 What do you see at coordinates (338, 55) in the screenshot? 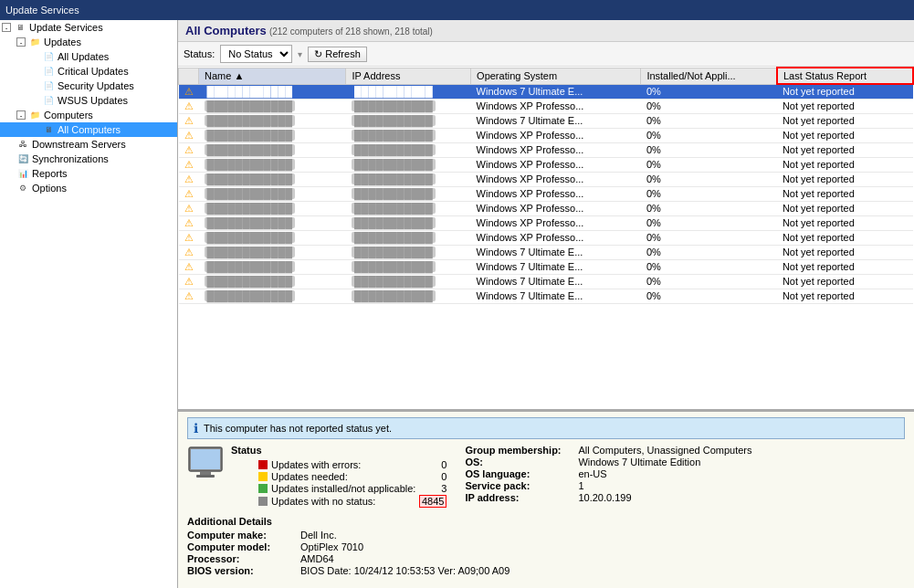
I see `refresh-button: ↻ Refresh` at bounding box center [338, 55].